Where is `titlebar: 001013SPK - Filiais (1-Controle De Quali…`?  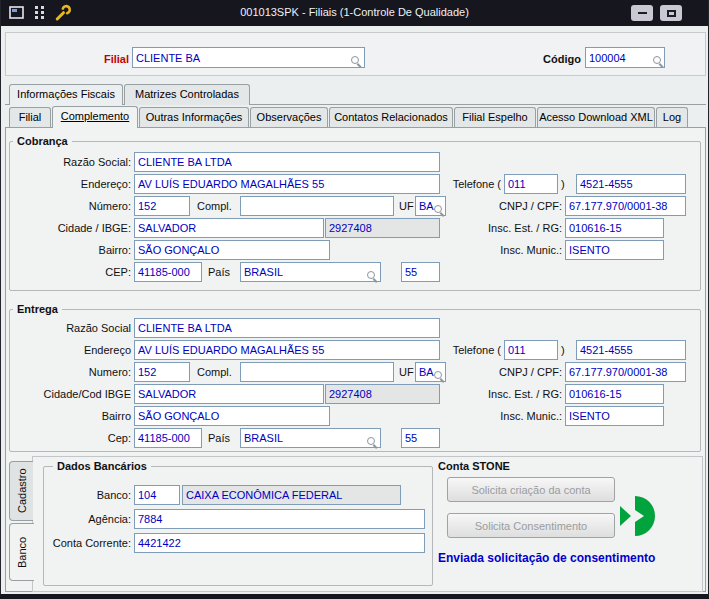 titlebar: 001013SPK - Filiais (1-Controle De Quali… is located at coordinates (354, 13).